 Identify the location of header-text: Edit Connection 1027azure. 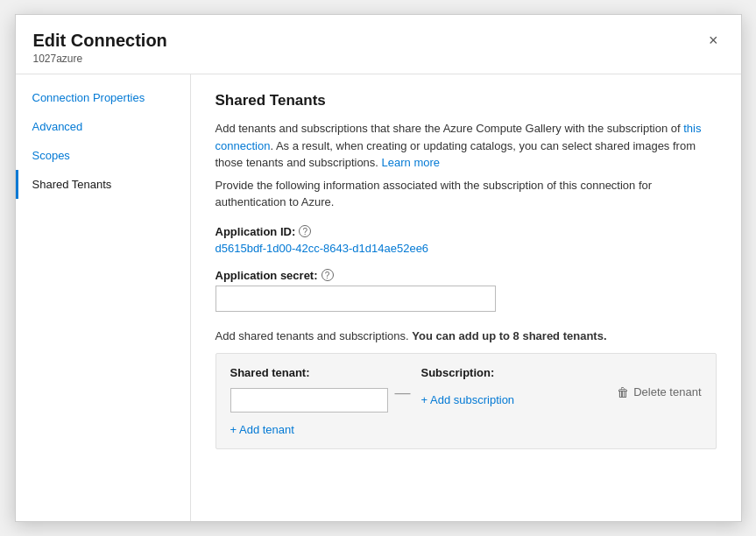
(100, 47).